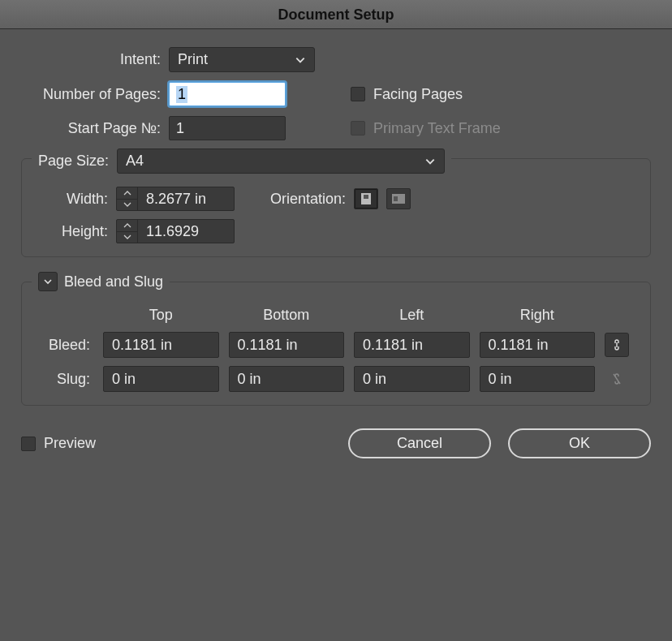 This screenshot has width=672, height=641. I want to click on footer-buttons: Cancel OK, so click(500, 443).